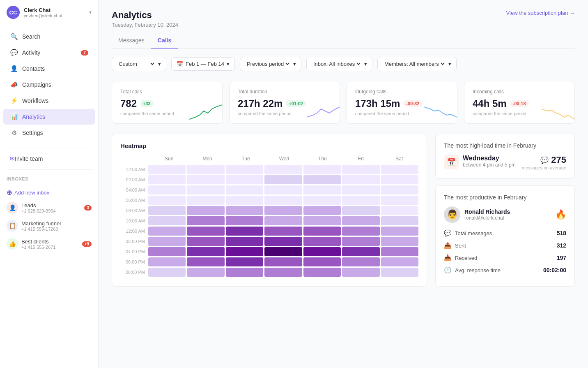 The height and width of the screenshot is (368, 588). I want to click on high-load-day: Wednesday, so click(489, 158).